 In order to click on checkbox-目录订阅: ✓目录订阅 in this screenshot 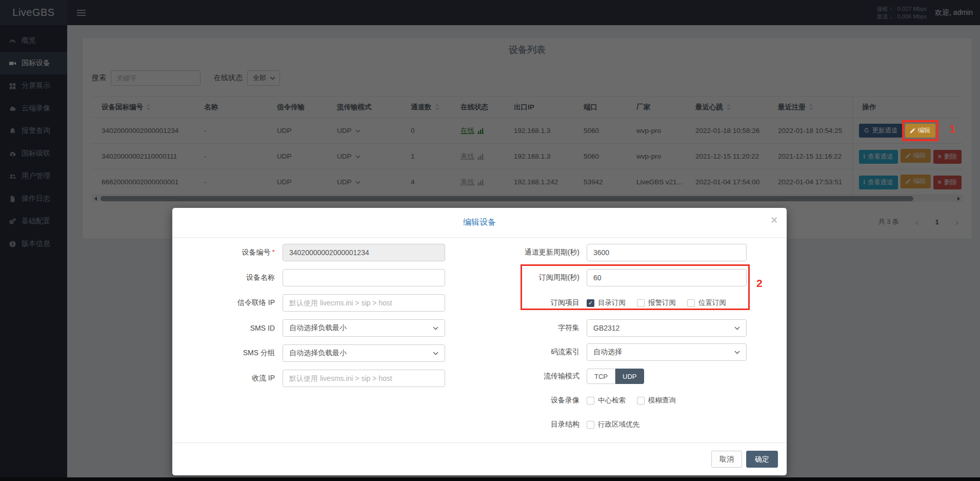, I will do `click(606, 303)`.